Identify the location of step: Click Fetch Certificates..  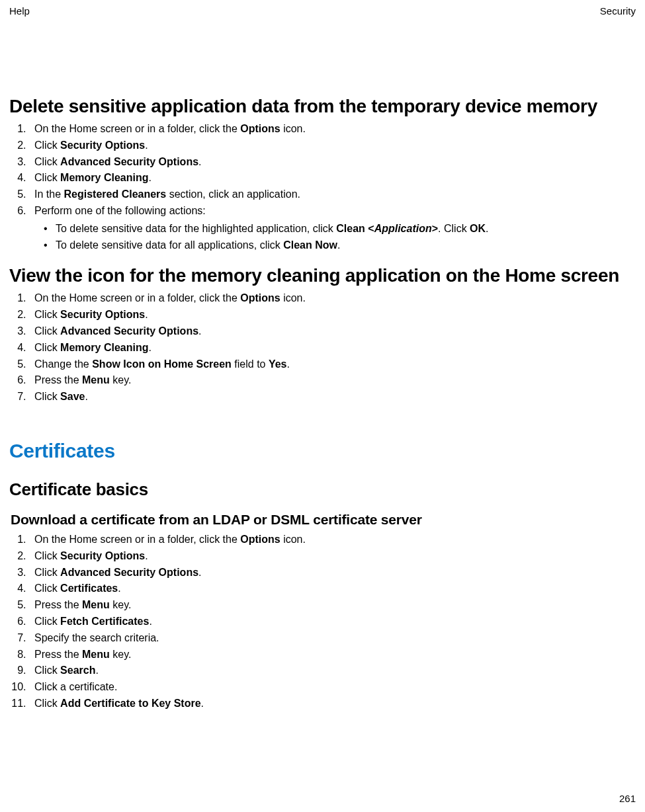
(332, 622).